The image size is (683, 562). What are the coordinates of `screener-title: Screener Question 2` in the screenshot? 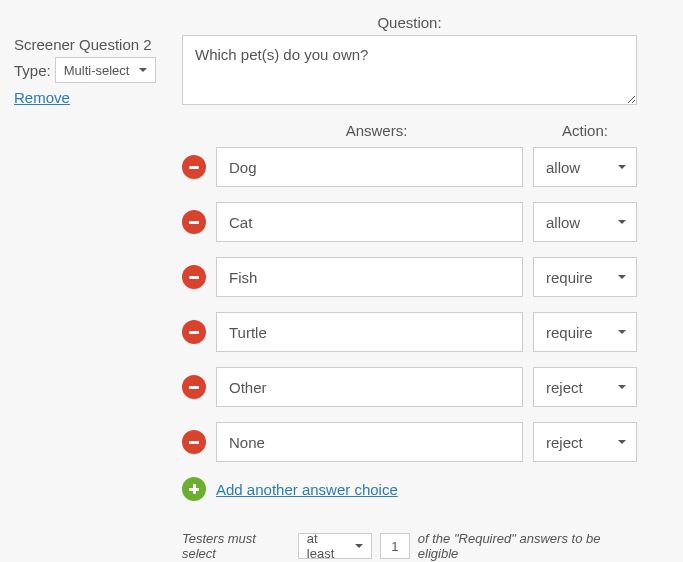 It's located at (98, 44).